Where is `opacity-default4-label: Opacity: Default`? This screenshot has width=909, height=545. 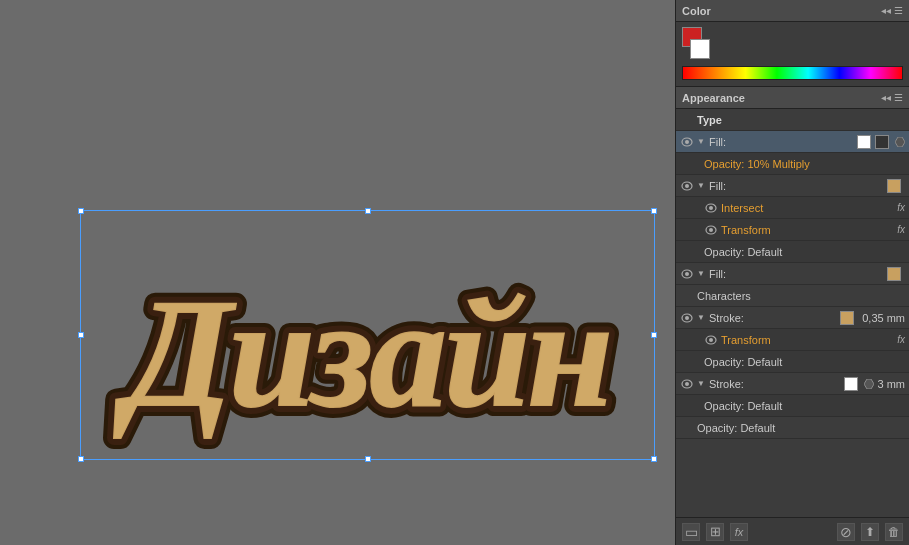 opacity-default4-label: Opacity: Default is located at coordinates (801, 428).